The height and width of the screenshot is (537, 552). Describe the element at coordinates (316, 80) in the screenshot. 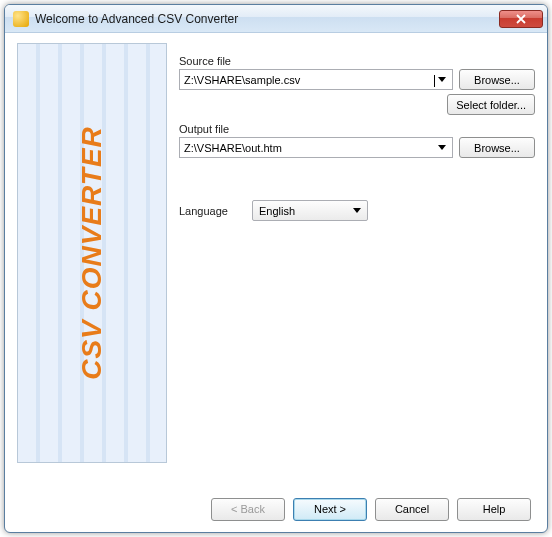

I see `source-file-combo: Z:\VSHARE\sample.csv` at that location.